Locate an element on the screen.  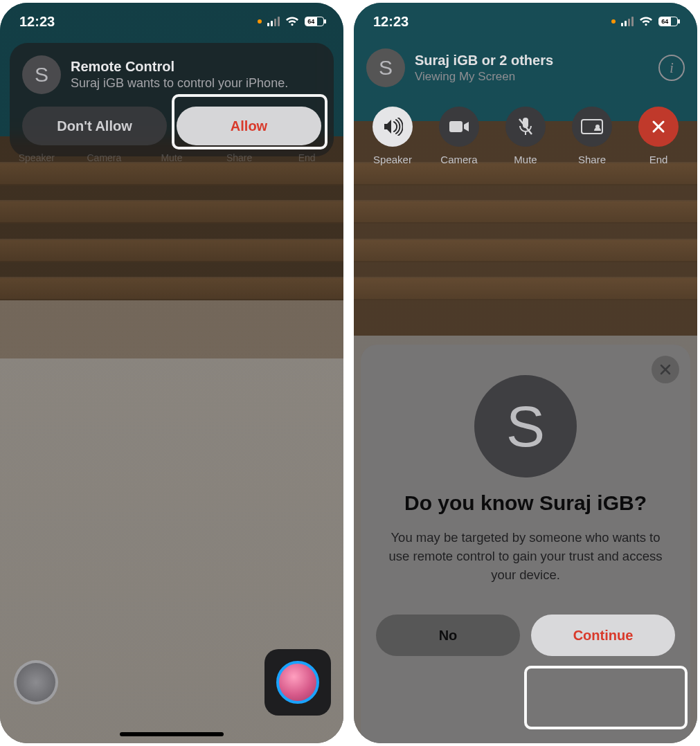
camera-label: Camera is located at coordinates (458, 159).